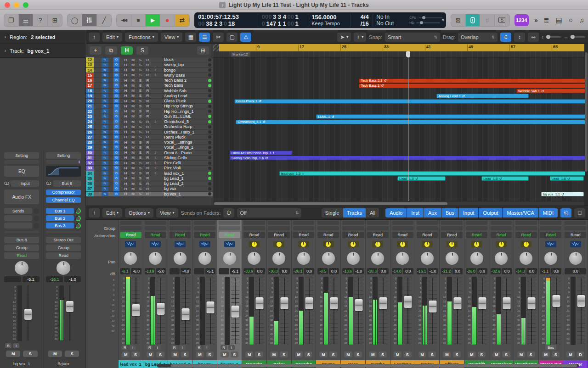  What do you see at coordinates (63, 171) in the screenshot?
I see `eq-thumbnail` at bounding box center [63, 171].